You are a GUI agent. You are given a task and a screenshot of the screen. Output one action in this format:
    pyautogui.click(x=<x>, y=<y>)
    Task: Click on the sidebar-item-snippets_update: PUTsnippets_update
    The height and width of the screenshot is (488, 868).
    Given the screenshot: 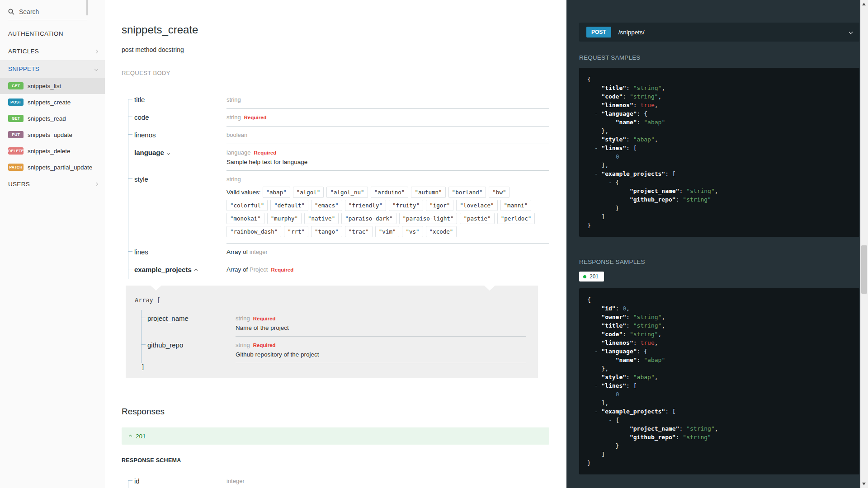 What is the action you would take?
    pyautogui.click(x=52, y=135)
    